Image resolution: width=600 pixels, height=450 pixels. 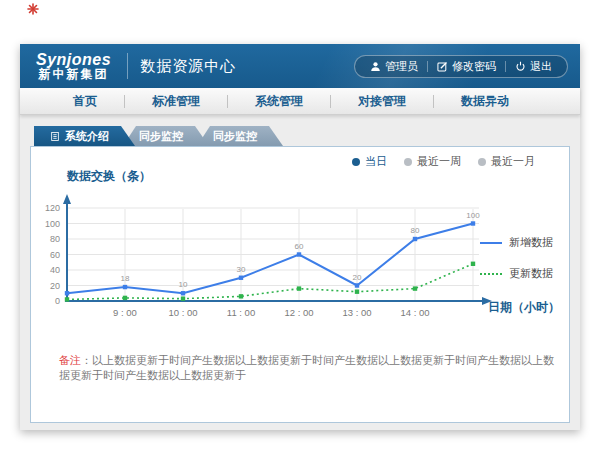 What do you see at coordinates (52, 208) in the screenshot?
I see `svg-text: 120` at bounding box center [52, 208].